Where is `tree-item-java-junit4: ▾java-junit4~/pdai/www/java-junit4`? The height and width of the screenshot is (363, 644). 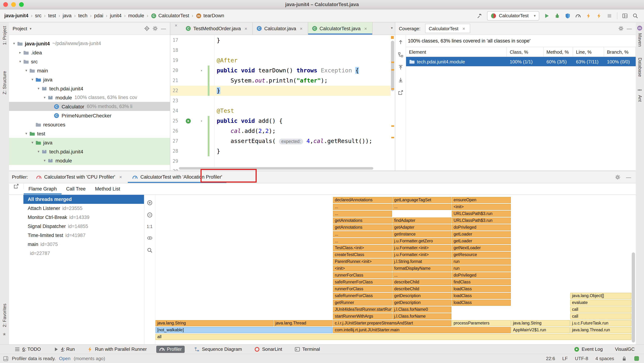 tree-item-java-junit4: ▾java-junit4~/pdai/www/java-junit4 is located at coordinates (90, 43).